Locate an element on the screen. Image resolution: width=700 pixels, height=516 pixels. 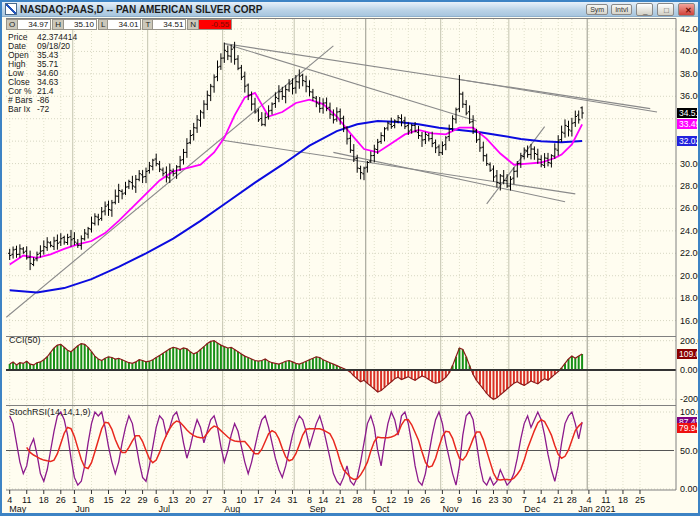
svg-text: 24 is located at coordinates (275, 500).